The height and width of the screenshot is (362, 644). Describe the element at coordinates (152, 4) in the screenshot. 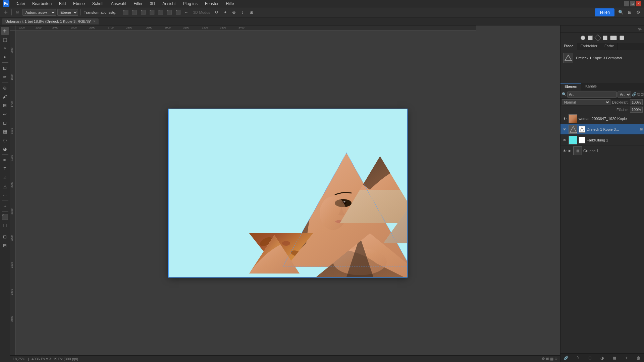

I see `menu-3d: 3D` at that location.